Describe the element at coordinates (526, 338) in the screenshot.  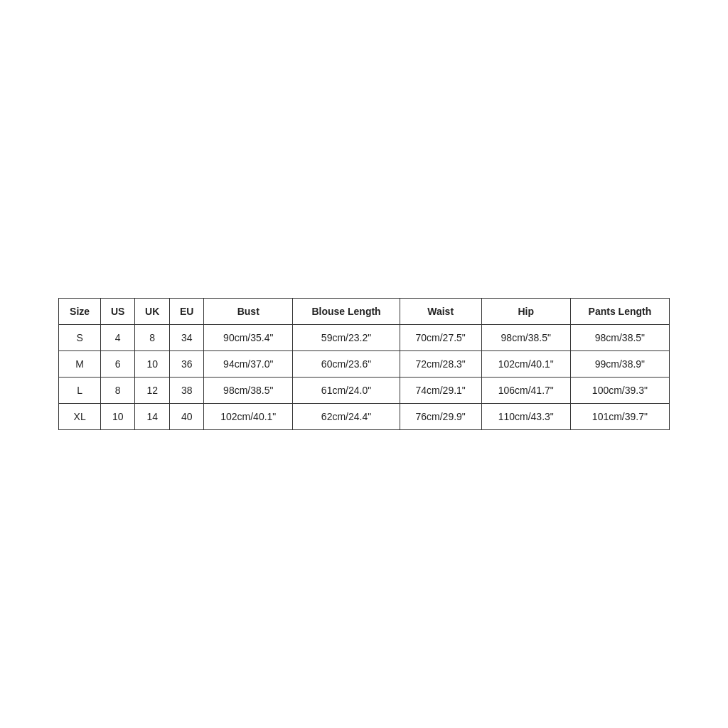
I see `cell-hip: 98cm/38.5"` at that location.